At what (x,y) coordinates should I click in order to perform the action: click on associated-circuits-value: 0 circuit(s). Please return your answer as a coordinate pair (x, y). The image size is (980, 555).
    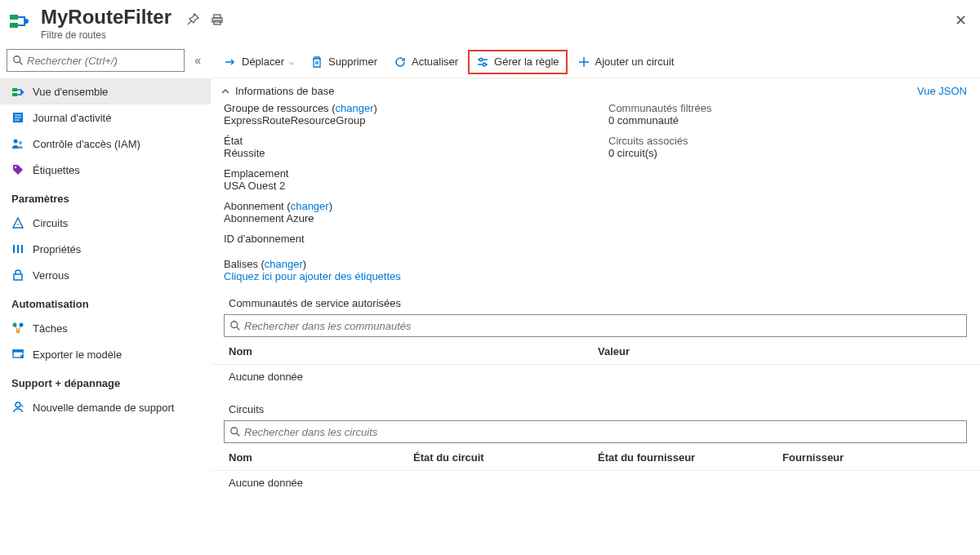
    Looking at the image, I should click on (787, 153).